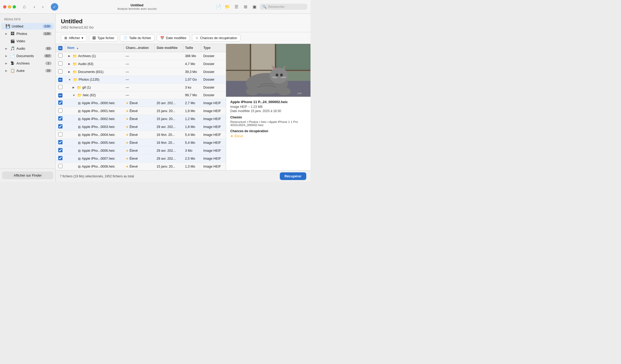  Describe the element at coordinates (218, 7) in the screenshot. I see `new-doc-button: 📄` at that location.